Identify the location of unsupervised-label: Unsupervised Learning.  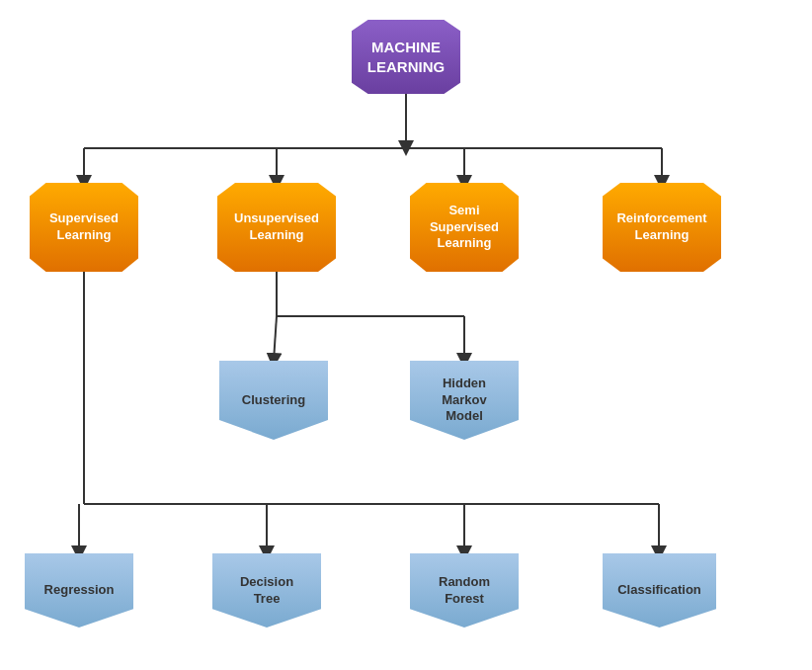
(277, 227).